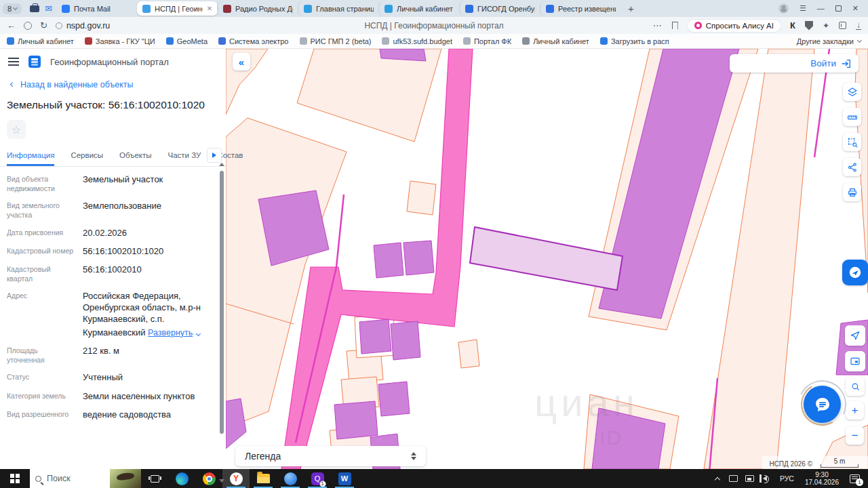  I want to click on search-highlight-image, so click(125, 479).